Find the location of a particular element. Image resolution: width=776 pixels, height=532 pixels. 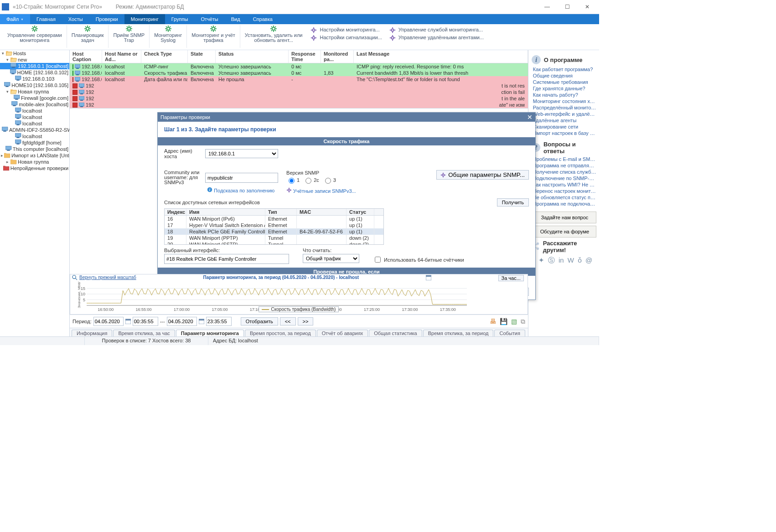

tree-item: 192.168.0.103 is located at coordinates (35, 79).